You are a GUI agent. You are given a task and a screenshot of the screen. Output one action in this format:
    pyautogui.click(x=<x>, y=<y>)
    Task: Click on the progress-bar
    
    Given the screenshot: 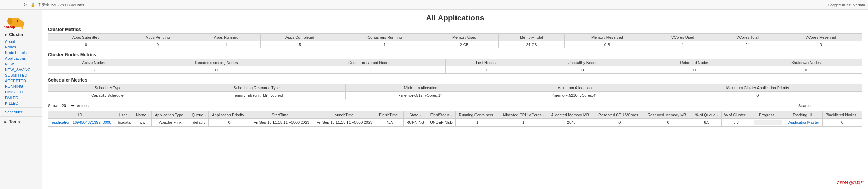 What is the action you would take?
    pyautogui.click(x=768, y=123)
    